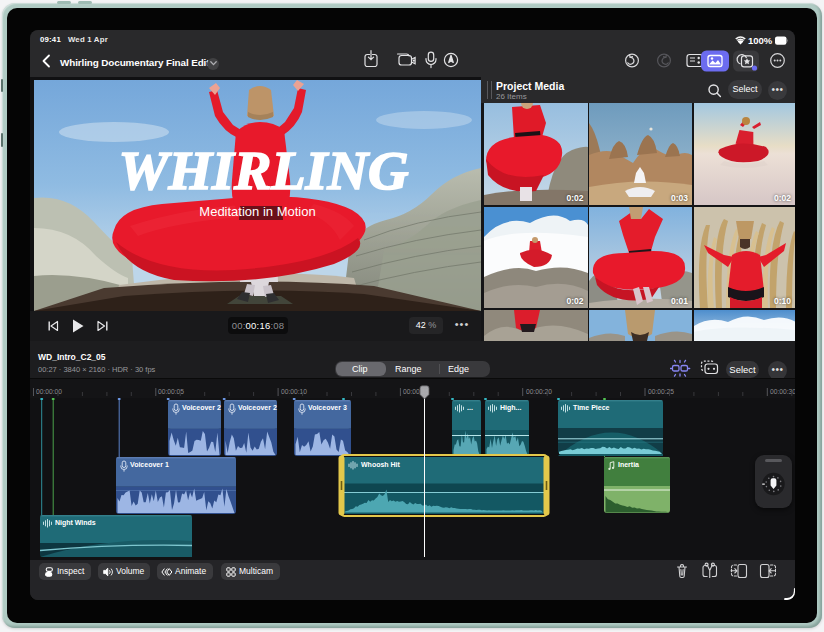  What do you see at coordinates (470, 408) in the screenshot?
I see `svg-text:...: ...` at bounding box center [470, 408].